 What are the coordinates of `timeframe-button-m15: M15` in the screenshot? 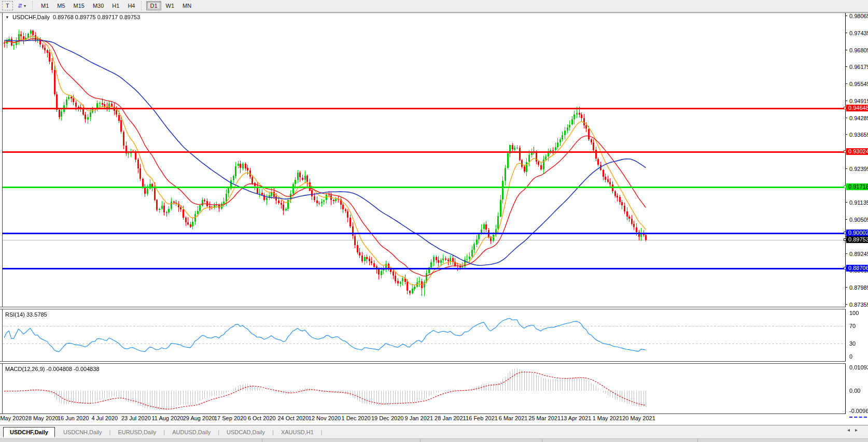 It's located at (79, 6).